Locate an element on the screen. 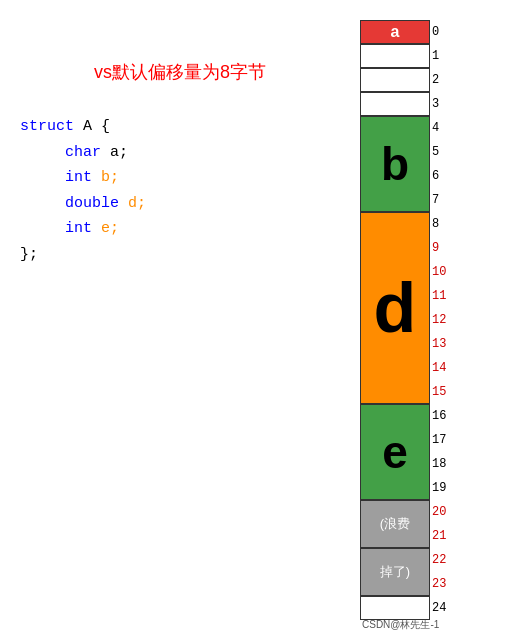 Image resolution: width=509 pixels, height=634 pixels. code-indent4 is located at coordinates (38, 228).